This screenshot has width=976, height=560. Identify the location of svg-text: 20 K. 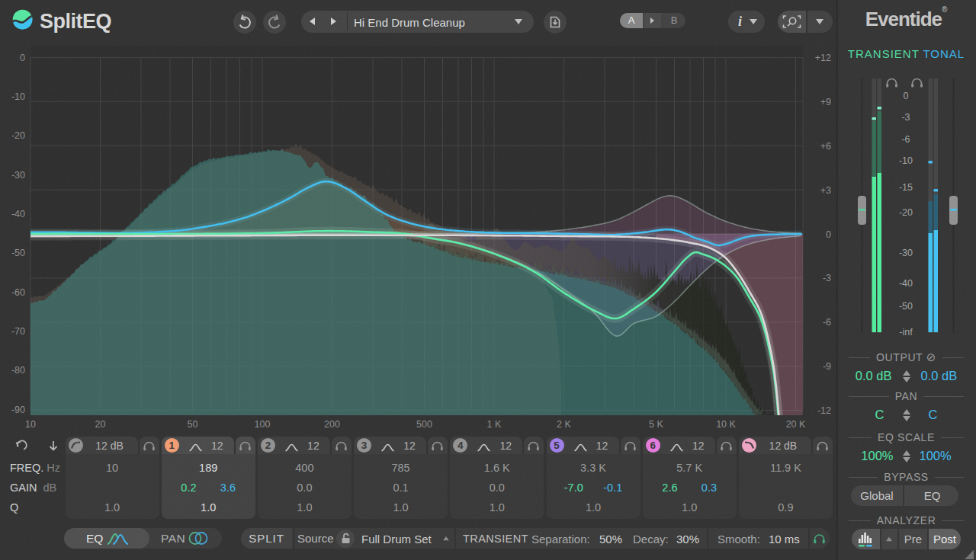
(796, 424).